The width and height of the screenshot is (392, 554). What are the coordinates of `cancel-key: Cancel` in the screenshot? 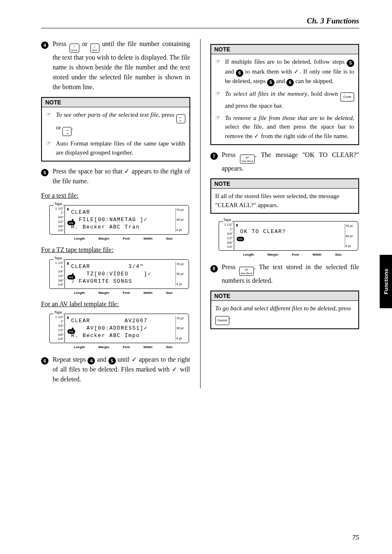 It's located at (222, 321).